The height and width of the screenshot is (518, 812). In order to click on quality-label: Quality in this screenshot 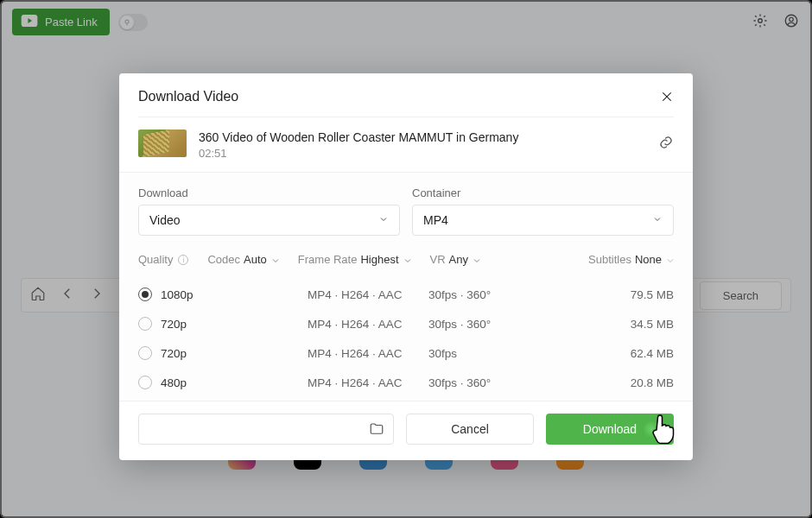, I will do `click(155, 259)`.